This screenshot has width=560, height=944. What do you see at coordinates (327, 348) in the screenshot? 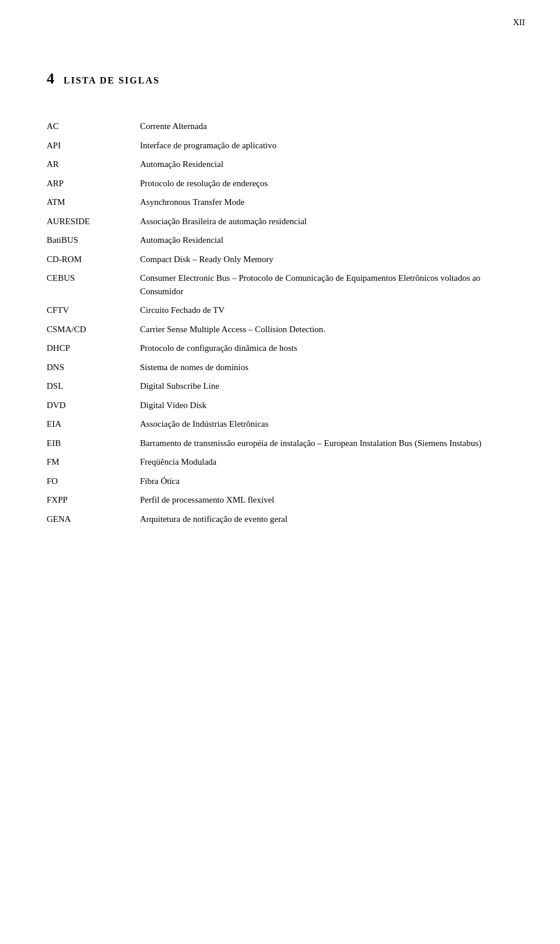
I see `acronym-definition: Protocolo de configuração dinâmica de ho…` at bounding box center [327, 348].